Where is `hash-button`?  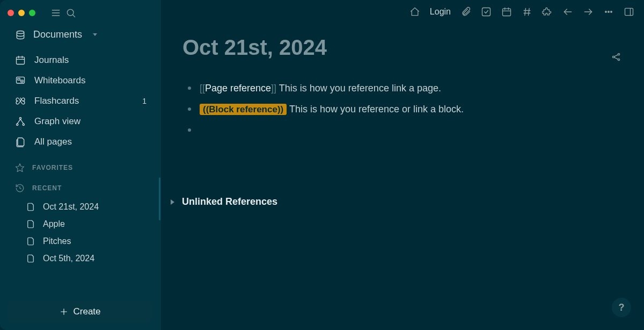 hash-button is located at coordinates (527, 12).